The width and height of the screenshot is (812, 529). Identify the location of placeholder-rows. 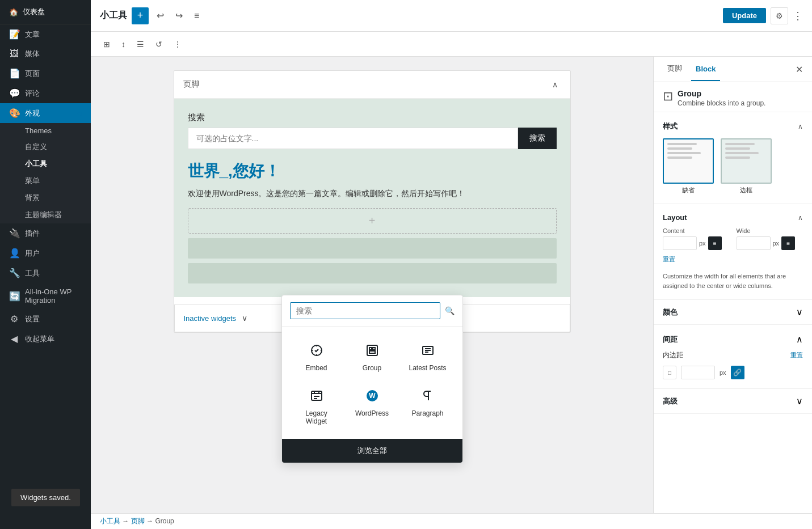
(372, 261).